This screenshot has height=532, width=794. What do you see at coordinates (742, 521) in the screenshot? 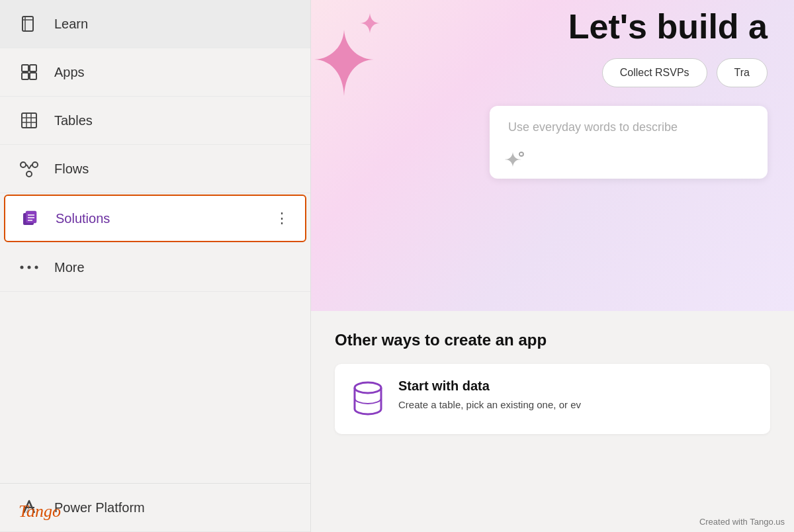
I see `created-with-label: Created with Tango.us` at bounding box center [742, 521].